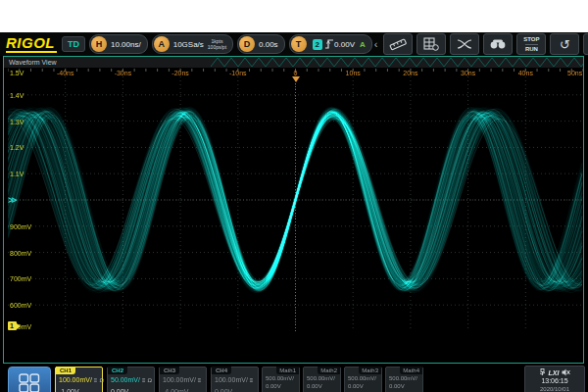 Image resolution: width=588 pixels, height=392 pixels. I want to click on waveform-view-titlebar: Waveform View, so click(294, 63).